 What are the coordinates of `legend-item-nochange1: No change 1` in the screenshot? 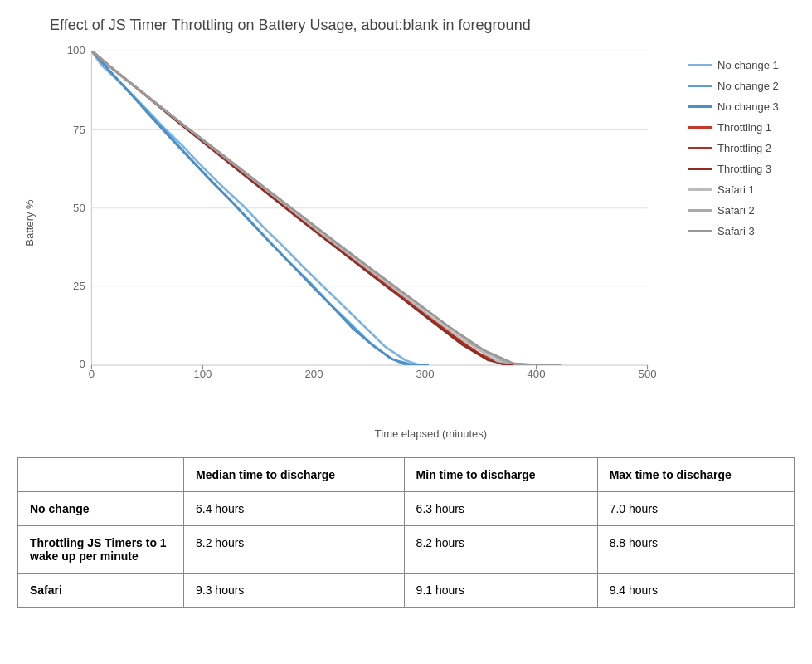 It's located at (741, 65).